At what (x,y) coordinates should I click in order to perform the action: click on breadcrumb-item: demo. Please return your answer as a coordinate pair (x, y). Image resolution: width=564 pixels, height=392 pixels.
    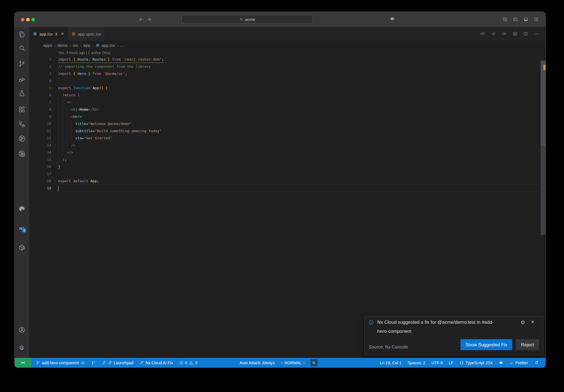
    Looking at the image, I should click on (63, 45).